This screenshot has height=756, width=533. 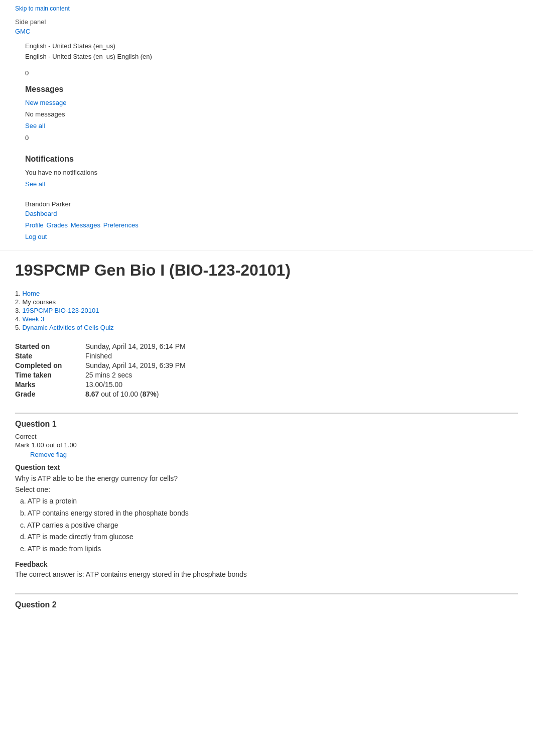 What do you see at coordinates (266, 467) in the screenshot?
I see `question-text-label: Question text` at bounding box center [266, 467].